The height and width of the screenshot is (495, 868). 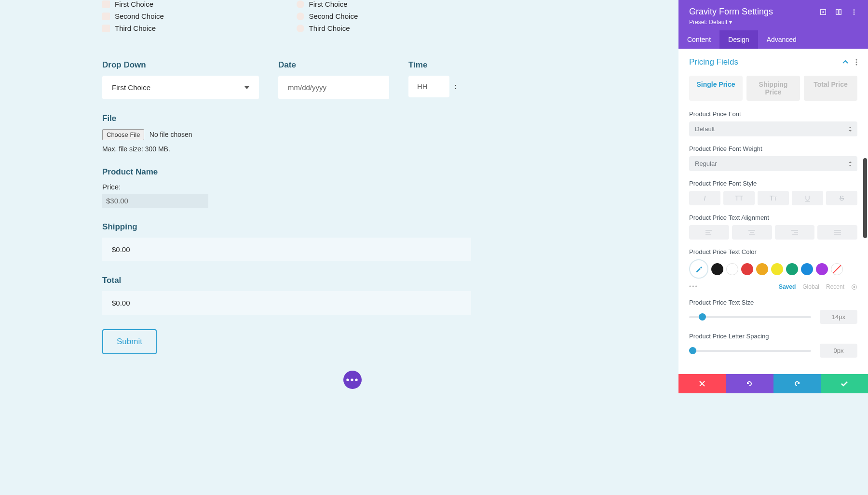 I want to click on align-label: Product Price Text Alignment, so click(x=773, y=218).